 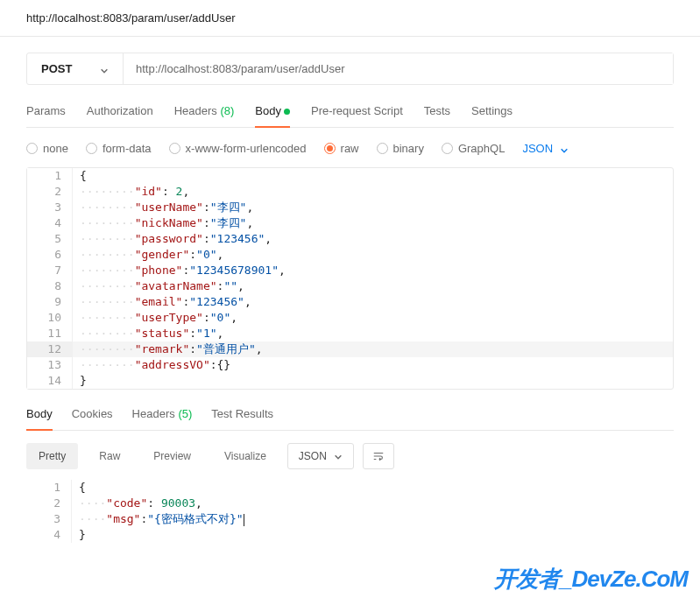 What do you see at coordinates (163, 418) in the screenshot?
I see `resp-tab-headers: Headers (5)` at bounding box center [163, 418].